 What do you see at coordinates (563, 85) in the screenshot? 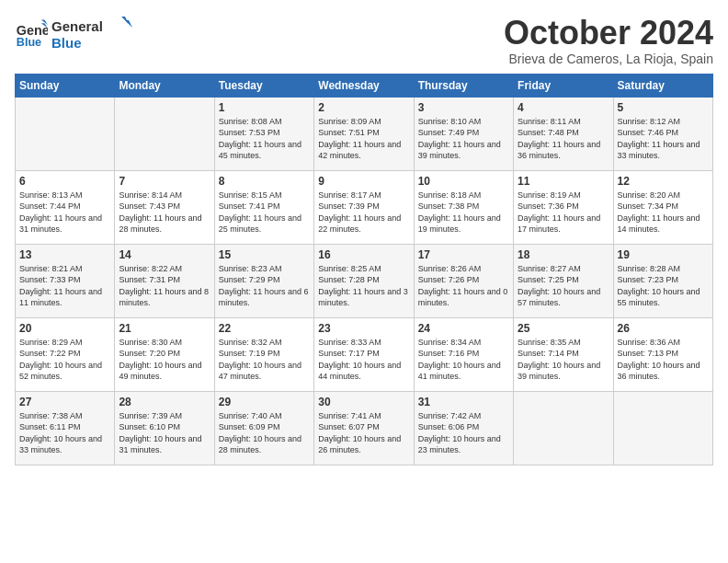
I see `day-header-friday: Friday` at bounding box center [563, 85].